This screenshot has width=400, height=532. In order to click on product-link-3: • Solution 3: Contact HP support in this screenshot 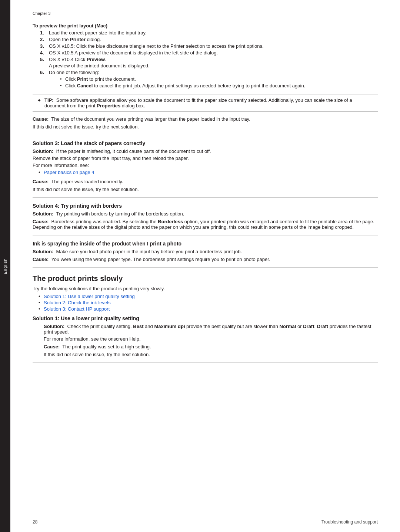, I will do `click(208, 309)`.